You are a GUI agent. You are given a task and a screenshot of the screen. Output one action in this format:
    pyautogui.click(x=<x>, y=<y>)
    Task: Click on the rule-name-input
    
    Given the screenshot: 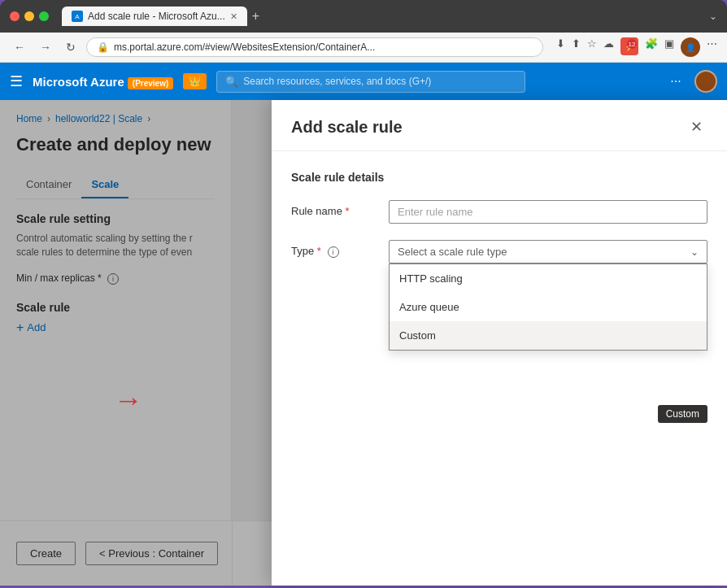 What is the action you would take?
    pyautogui.click(x=548, y=211)
    